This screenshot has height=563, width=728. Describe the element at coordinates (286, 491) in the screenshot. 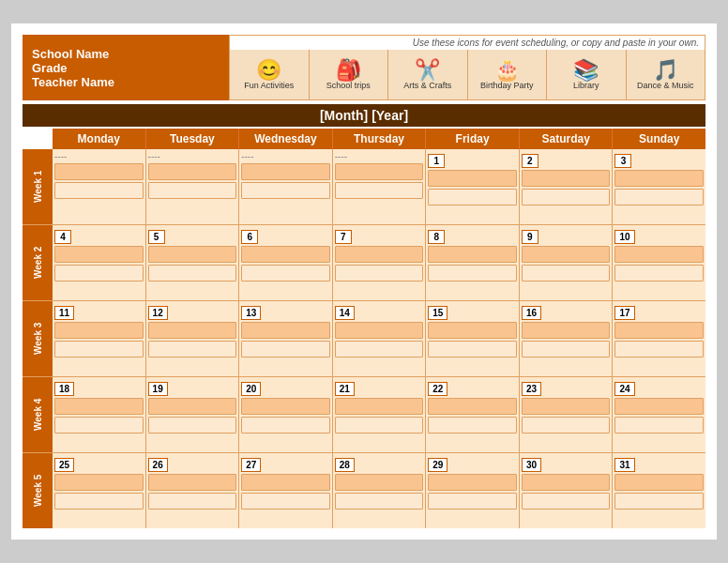

I see `week5-wed: 27` at that location.